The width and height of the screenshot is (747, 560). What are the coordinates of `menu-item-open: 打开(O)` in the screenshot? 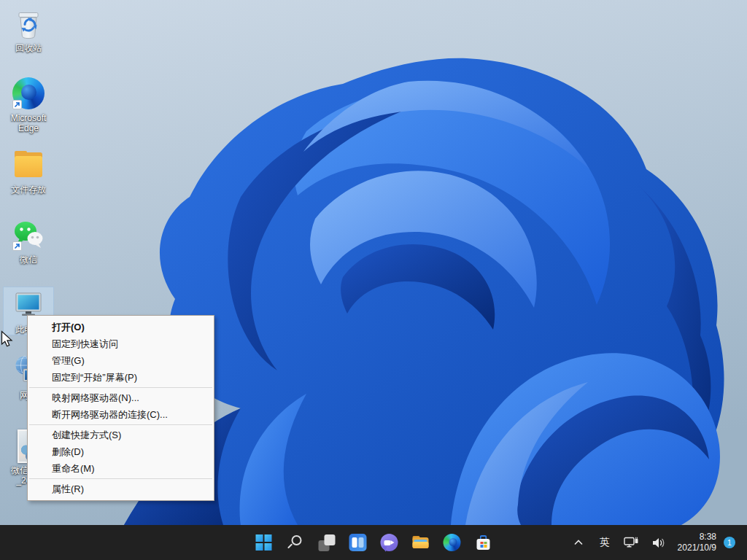 It's located at (121, 327).